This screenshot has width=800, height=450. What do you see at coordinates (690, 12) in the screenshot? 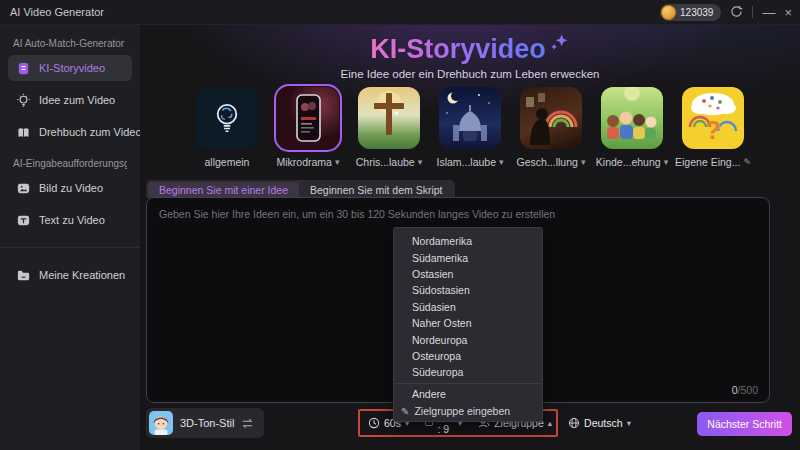
I see `credits-badge: 123039` at bounding box center [690, 12].